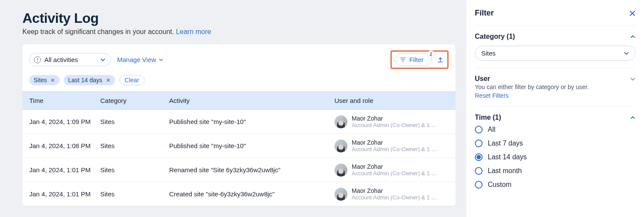  Describe the element at coordinates (239, 32) in the screenshot. I see `page-subtitle: Keep track of significant changes in you…` at that location.